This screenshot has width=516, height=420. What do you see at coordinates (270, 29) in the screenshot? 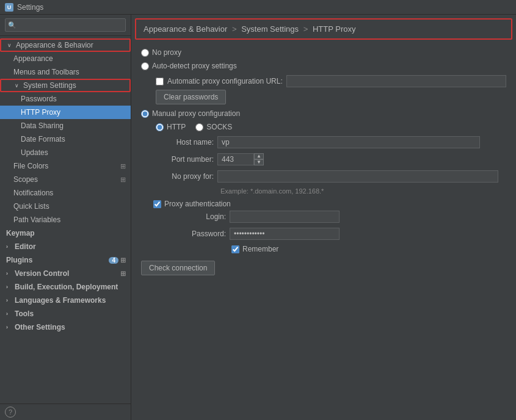
I see `breadcrumb-part2: System Settings` at bounding box center [270, 29].